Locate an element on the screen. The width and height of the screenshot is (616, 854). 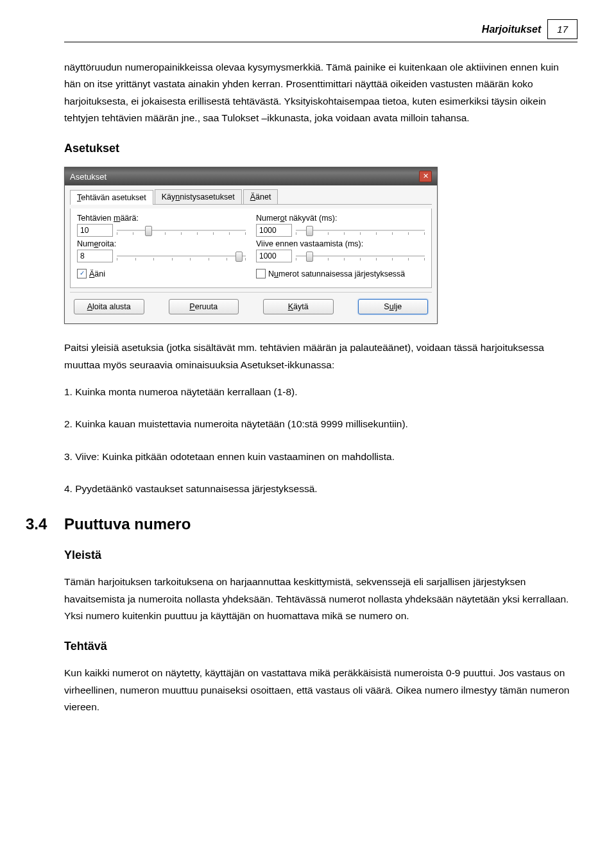
checkbox-random-order is located at coordinates (261, 273).